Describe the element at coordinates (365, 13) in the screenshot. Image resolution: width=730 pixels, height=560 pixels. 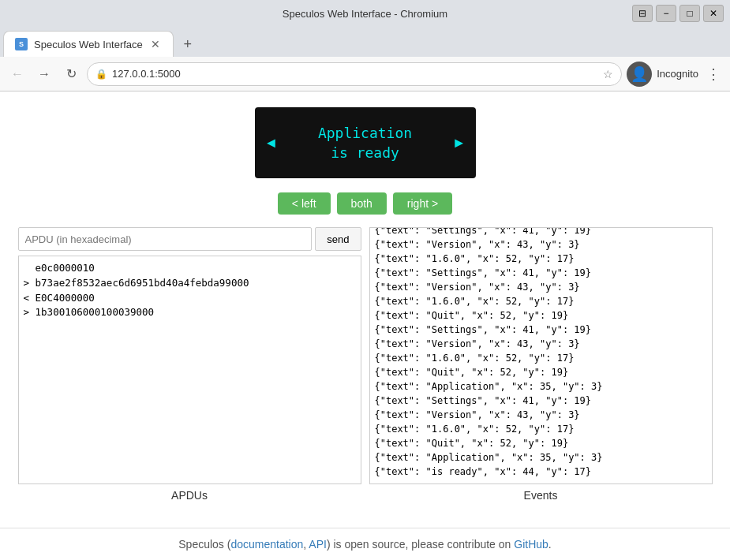
I see `title-bar: Speculos Web Interface - Chromium ⊟ − □ …` at that location.